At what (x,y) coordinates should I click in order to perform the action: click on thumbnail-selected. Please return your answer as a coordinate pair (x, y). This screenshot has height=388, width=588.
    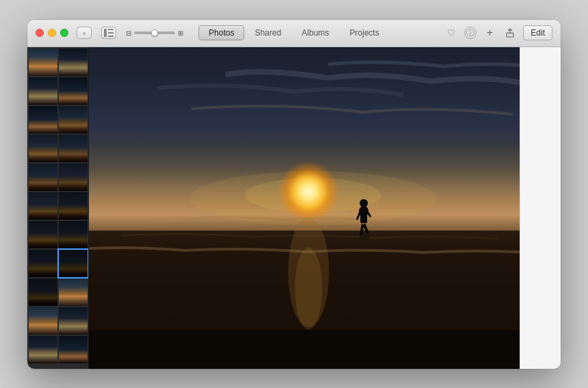
    Looking at the image, I should click on (73, 263).